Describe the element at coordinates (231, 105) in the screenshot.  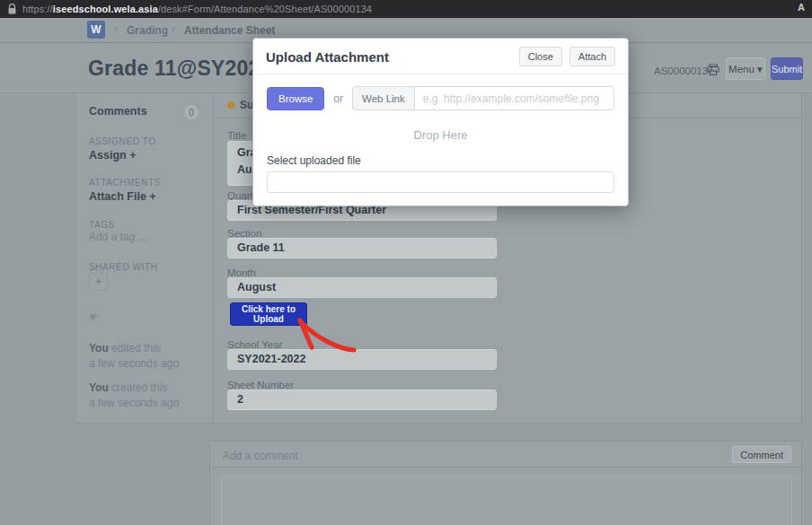
I see `status-indicator-icon` at that location.